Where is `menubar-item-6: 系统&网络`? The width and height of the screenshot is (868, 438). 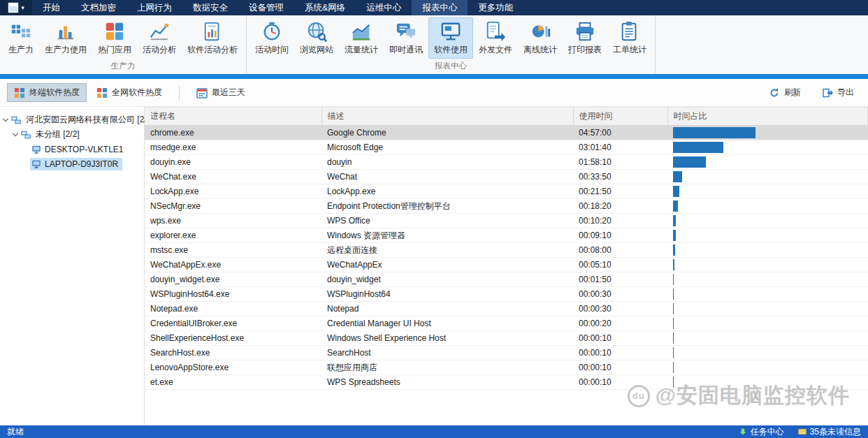
menubar-item-6: 系统&网络 is located at coordinates (325, 8).